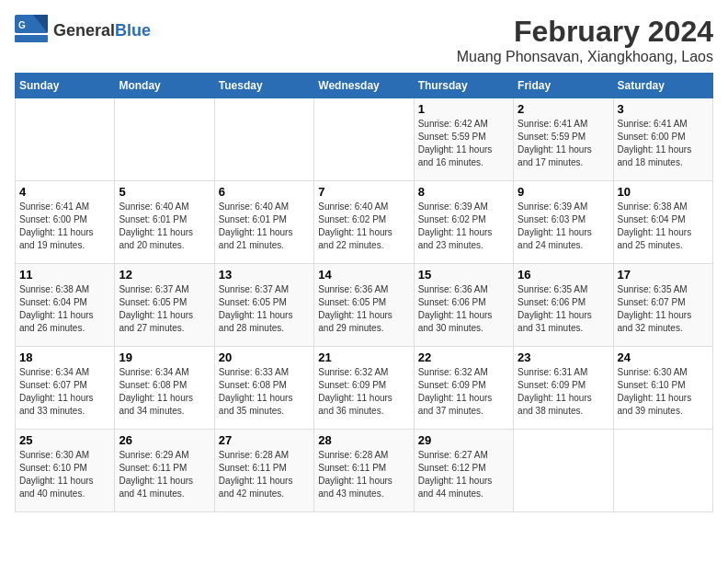 The image size is (728, 563). Describe the element at coordinates (64, 392) in the screenshot. I see `day-info: Sunrise: 6:34 AM Sunset: 6:07 PM Dayligh…` at that location.